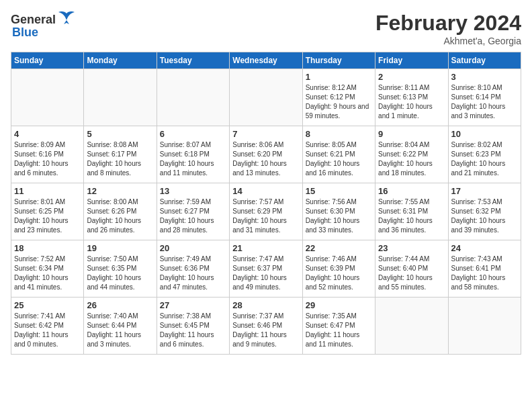  What do you see at coordinates (485, 216) in the screenshot?
I see `day-info: Sunrise: 7:53 AMSunset: 6:32 PMDaylight:…` at bounding box center [485, 216].